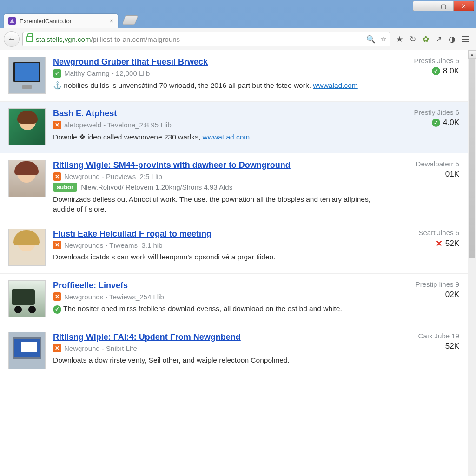  I want to click on result-item: Proffieelle: Linvefs✕Newgrounds - Tewiew…, so click(234, 299).